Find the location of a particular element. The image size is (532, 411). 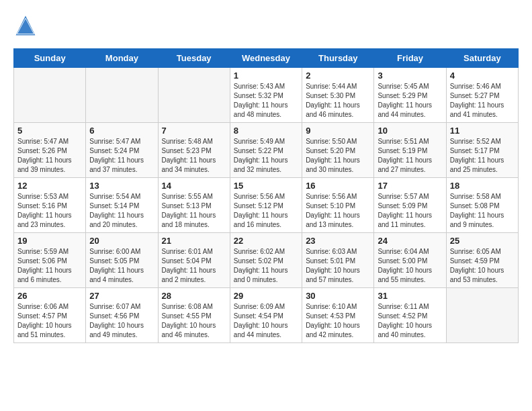

day-detail: Sunrise: 5:44 AM Sunset: 5:30 PM Dayligh… is located at coordinates (338, 101).